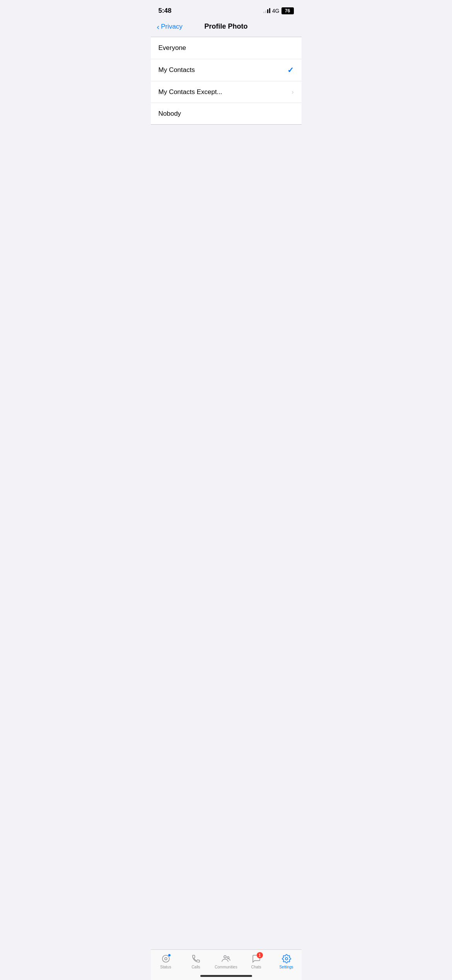 The image size is (452, 980). I want to click on back-label: Privacy, so click(172, 27).